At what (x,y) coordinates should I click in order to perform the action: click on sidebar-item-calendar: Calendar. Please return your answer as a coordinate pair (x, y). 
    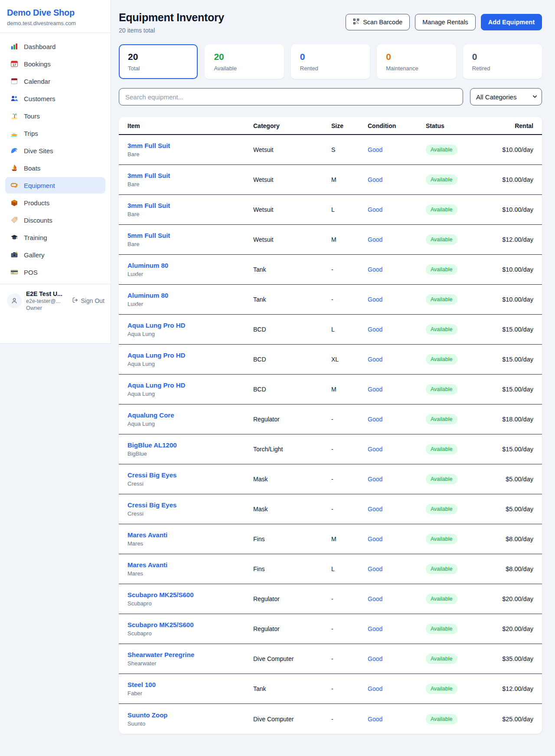
    Looking at the image, I should click on (56, 81).